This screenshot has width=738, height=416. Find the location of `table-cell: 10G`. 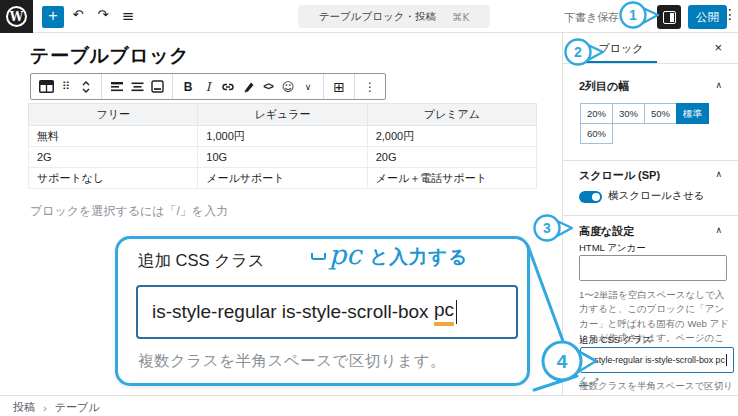

table-cell: 10G is located at coordinates (282, 158).